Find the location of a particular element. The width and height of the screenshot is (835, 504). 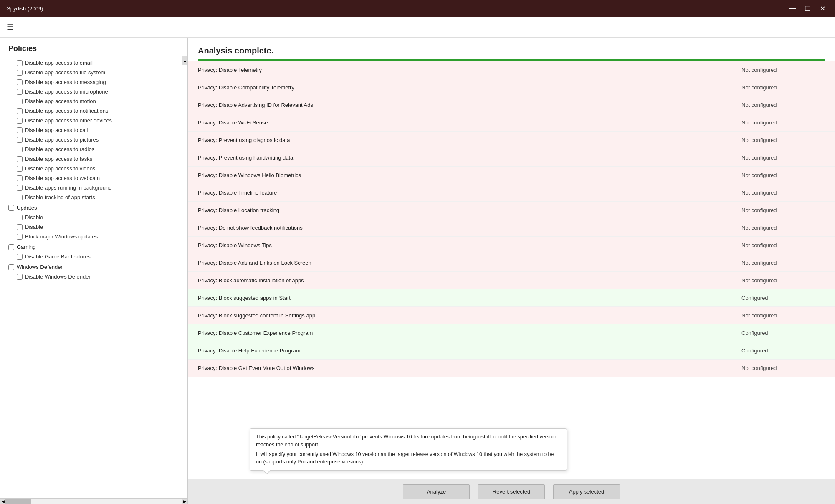

scrollbar-thumb is located at coordinates (18, 501).